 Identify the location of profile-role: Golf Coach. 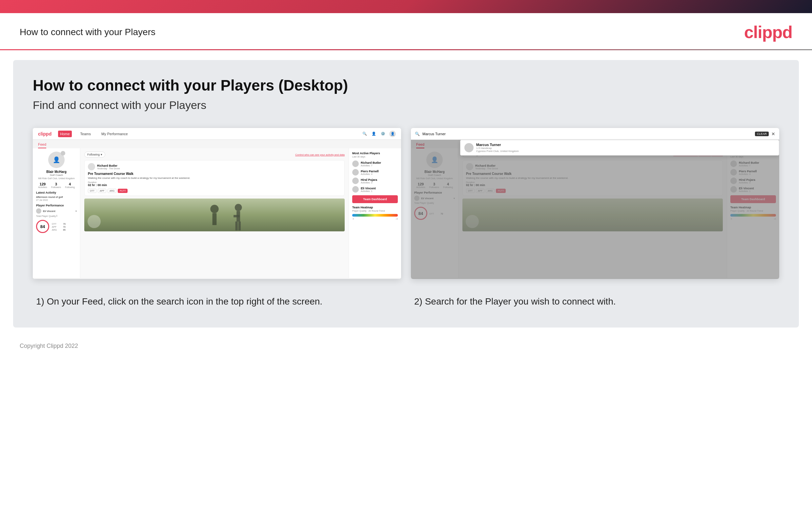
(56, 175).